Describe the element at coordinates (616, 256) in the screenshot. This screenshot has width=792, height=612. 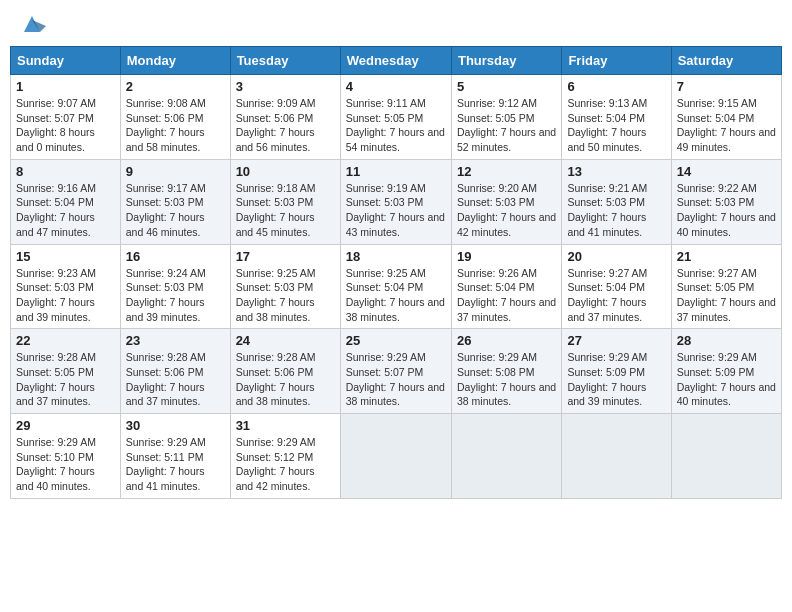
I see `day-number: 20` at that location.